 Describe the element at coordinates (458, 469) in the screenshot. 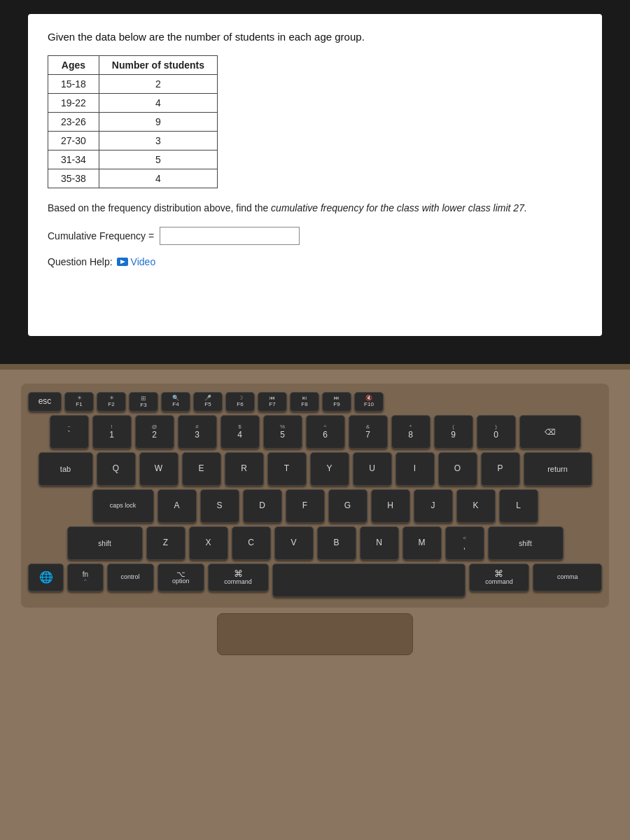

I see `key-o: O` at that location.